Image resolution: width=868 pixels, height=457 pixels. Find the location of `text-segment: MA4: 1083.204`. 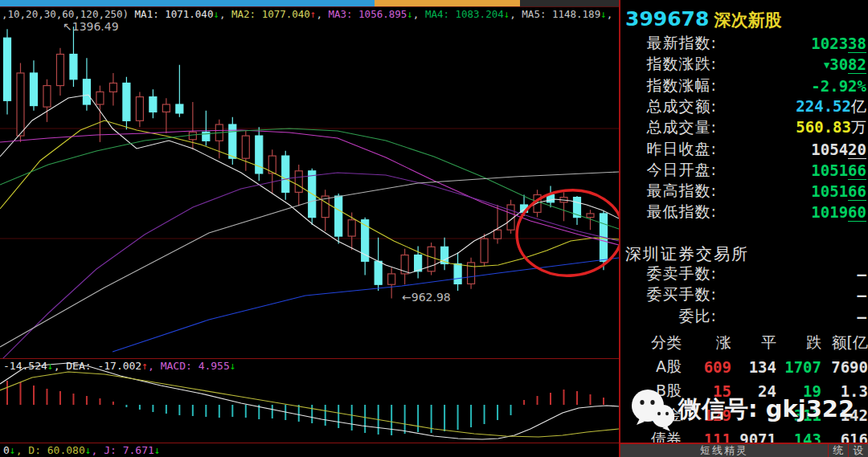

text-segment: MA4: 1083.204 is located at coordinates (465, 14).